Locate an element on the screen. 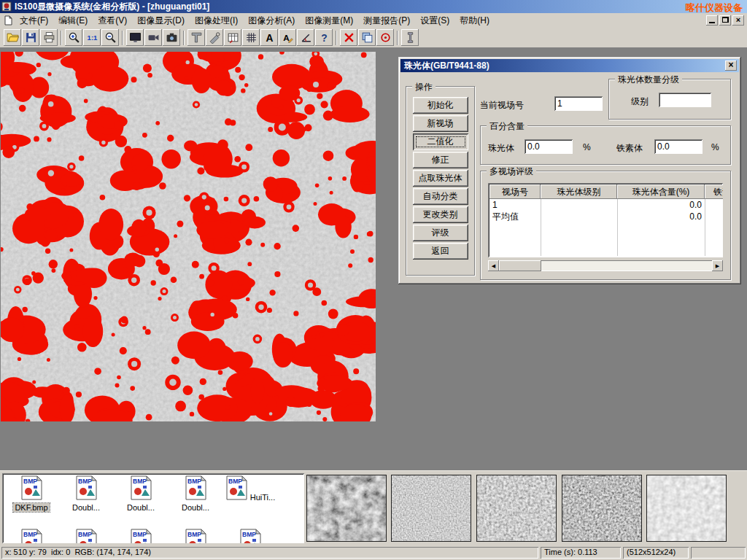 The height and width of the screenshot is (560, 747). zoom-out-button is located at coordinates (110, 38).